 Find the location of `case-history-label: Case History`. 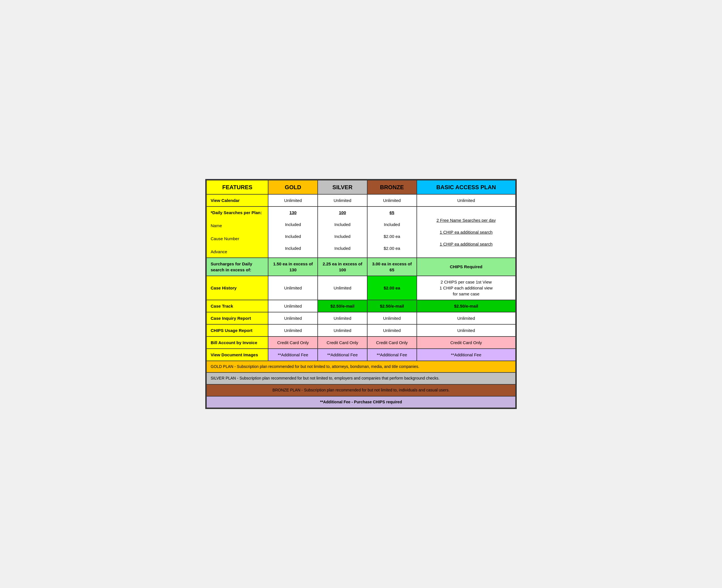

case-history-label: Case History is located at coordinates (237, 288).